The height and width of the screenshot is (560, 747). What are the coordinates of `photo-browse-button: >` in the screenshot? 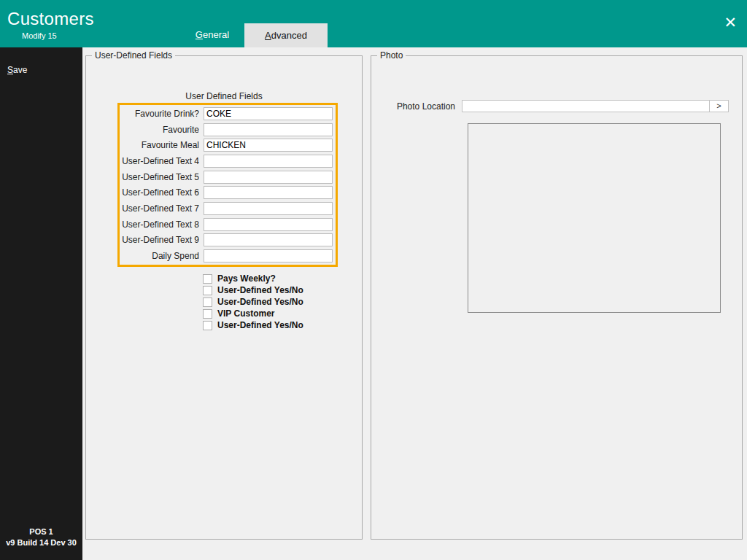 It's located at (719, 106).